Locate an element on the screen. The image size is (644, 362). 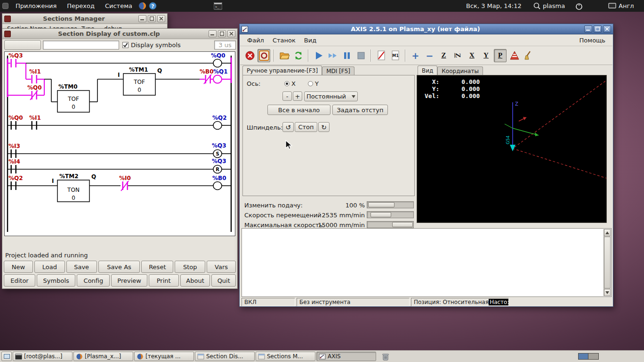
scroll-up-button is located at coordinates (607, 233).